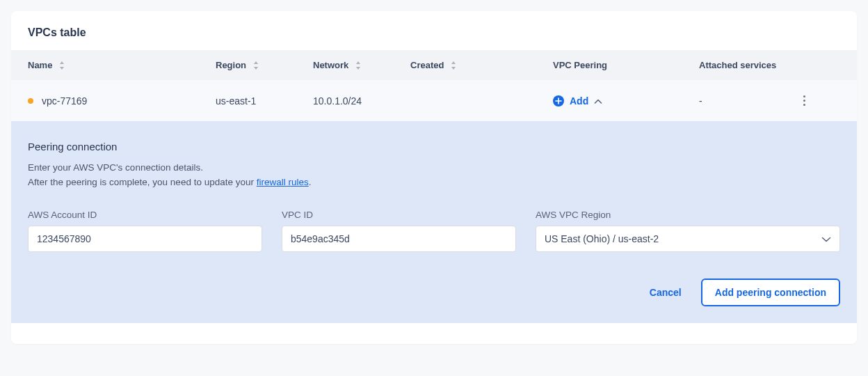 The width and height of the screenshot is (868, 376). I want to click on status-dot-icon, so click(31, 101).